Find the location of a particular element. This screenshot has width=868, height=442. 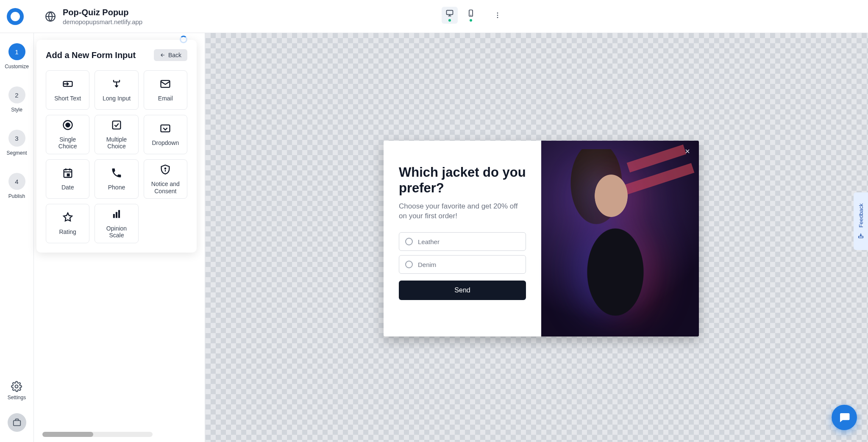

back-button: Back is located at coordinates (170, 55).